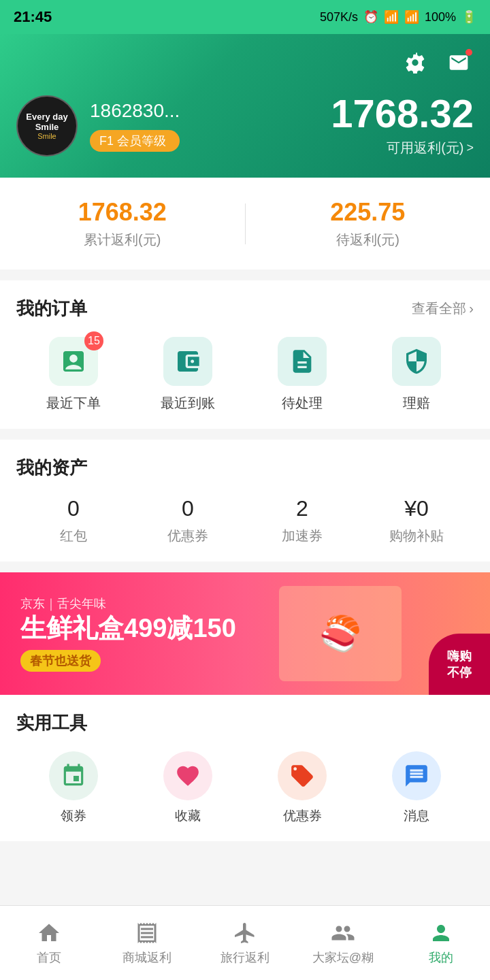 The image size is (490, 980). Describe the element at coordinates (74, 788) in the screenshot. I see `tool-coupon: 领券` at that location.